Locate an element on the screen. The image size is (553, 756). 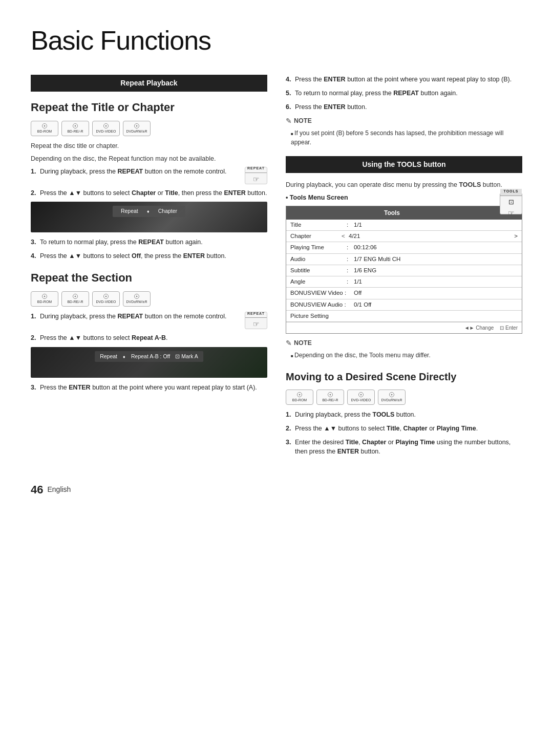
disc-icon-dvdvideo: DVD-VIDEO is located at coordinates (106, 128).